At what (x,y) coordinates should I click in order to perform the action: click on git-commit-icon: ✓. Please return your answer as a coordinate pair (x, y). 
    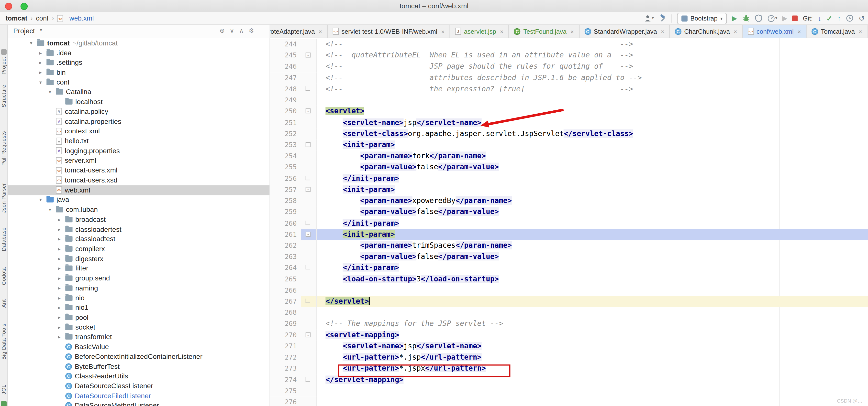
    Looking at the image, I should click on (829, 18).